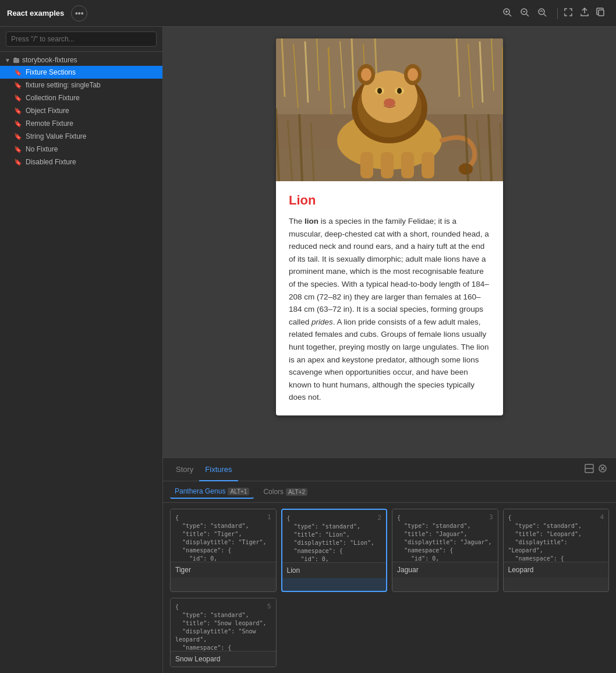 The height and width of the screenshot is (673, 616). What do you see at coordinates (525, 13) in the screenshot?
I see `zoom-controls` at bounding box center [525, 13].